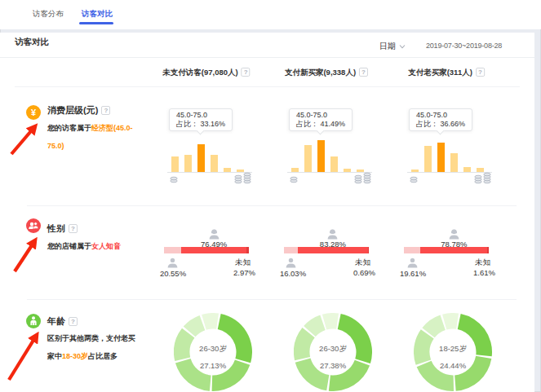  What do you see at coordinates (32, 42) in the screenshot?
I see `panel-title: 访客对比` at bounding box center [32, 42].